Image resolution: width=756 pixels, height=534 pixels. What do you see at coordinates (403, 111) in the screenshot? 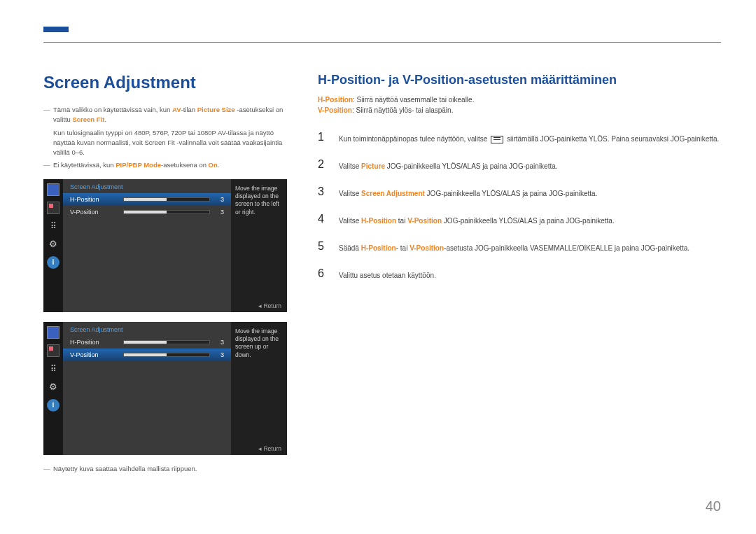
I see `t: : Siirrä näyttöä ylös- tai alaspäin.` at bounding box center [403, 111].